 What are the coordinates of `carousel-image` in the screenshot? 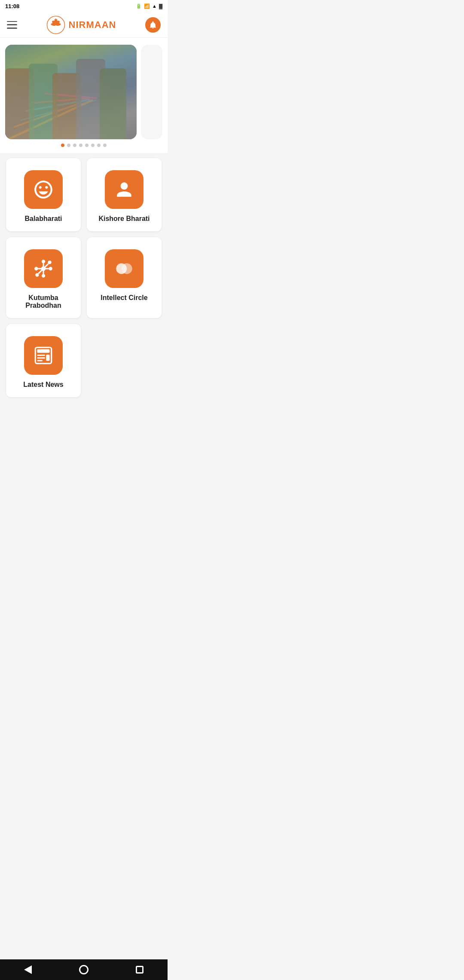 It's located at (71, 92).